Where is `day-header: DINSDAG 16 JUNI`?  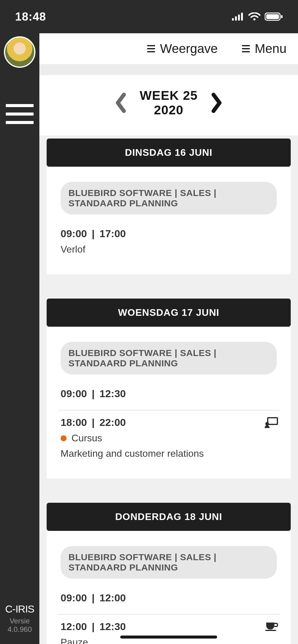
day-header: DINSDAG 16 JUNI is located at coordinates (169, 152).